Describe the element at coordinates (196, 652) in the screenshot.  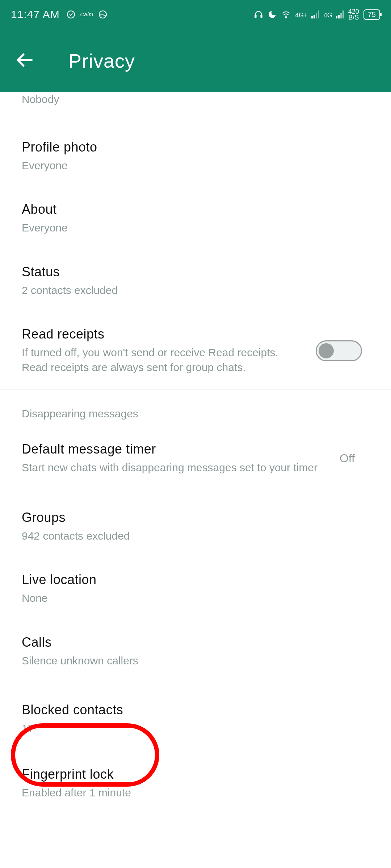
I see `calls-item: Calls Silence unknown callers` at that location.